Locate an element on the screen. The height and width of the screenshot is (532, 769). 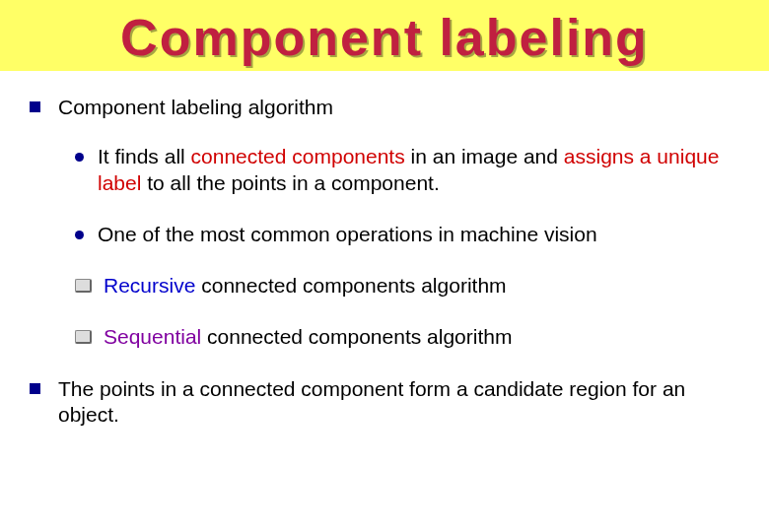
list-item: Sequential connected components algorith… is located at coordinates (412, 337).